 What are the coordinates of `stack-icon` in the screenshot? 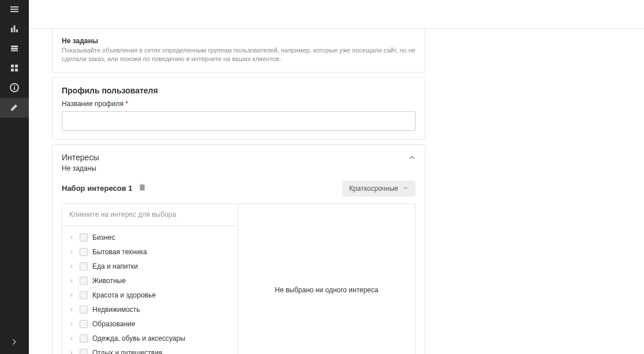 It's located at (14, 50).